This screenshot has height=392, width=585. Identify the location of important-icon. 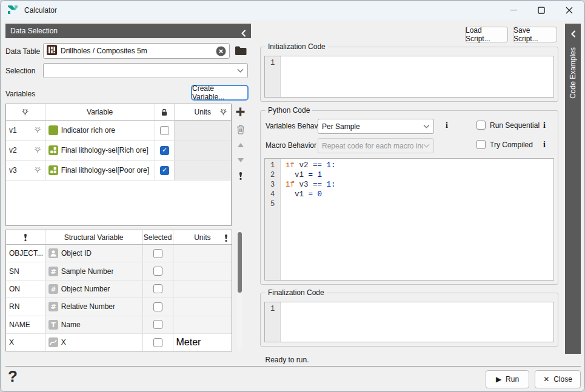
(241, 176).